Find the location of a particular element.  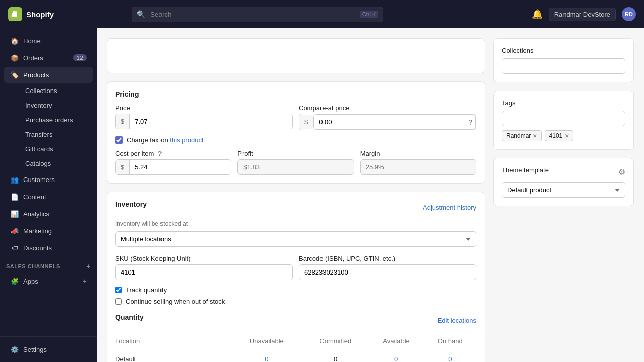

shopify-logo-icon is located at coordinates (15, 14).